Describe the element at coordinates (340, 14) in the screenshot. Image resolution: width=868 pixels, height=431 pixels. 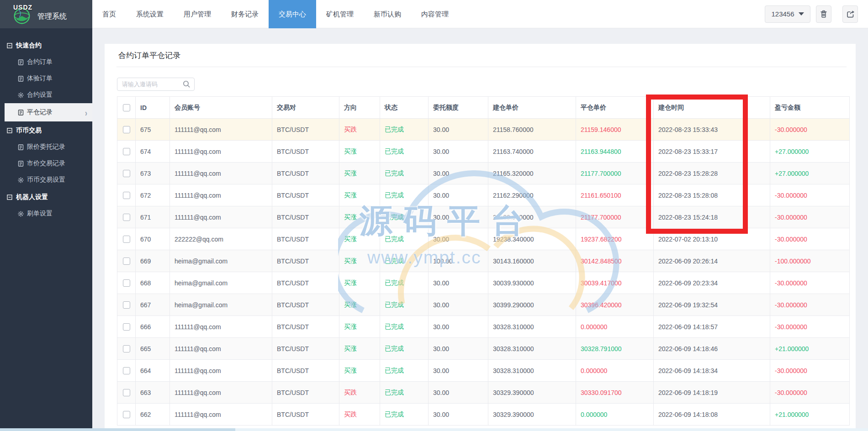
I see `nav-item-5: 矿机管理` at that location.